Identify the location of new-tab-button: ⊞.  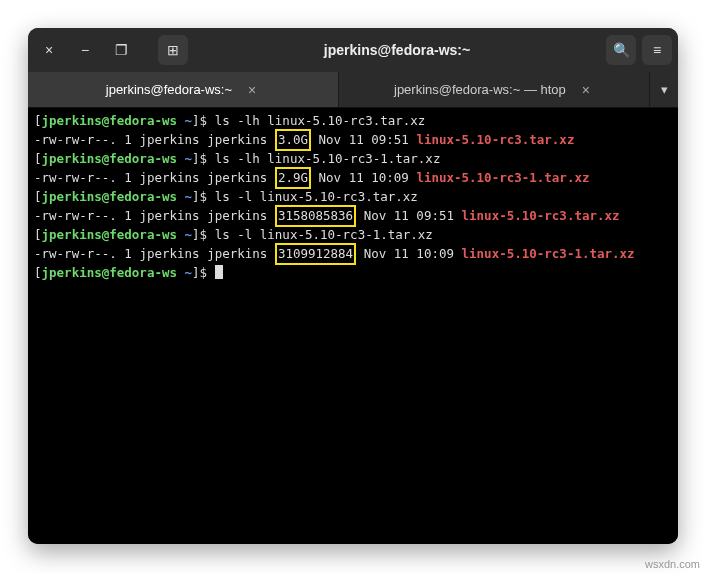
(173, 50).